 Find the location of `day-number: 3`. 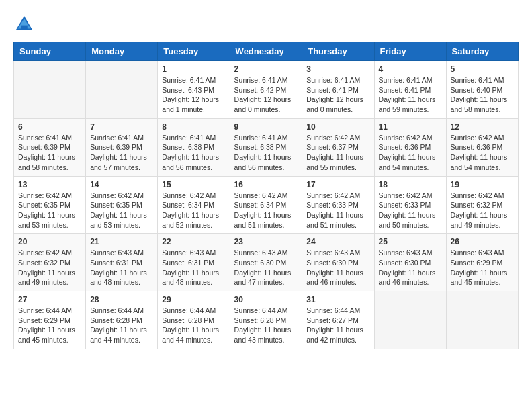

day-number: 3 is located at coordinates (338, 69).